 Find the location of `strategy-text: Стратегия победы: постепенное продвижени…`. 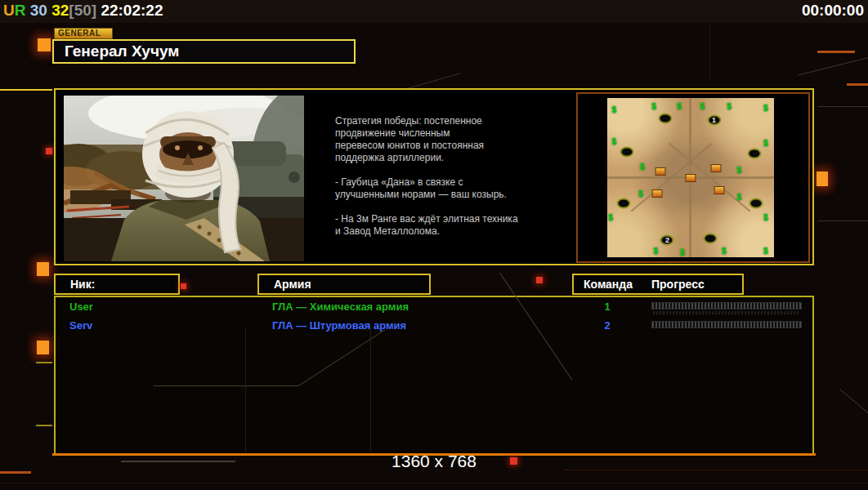

strategy-text: Стратегия победы: постепенное продвижени… is located at coordinates (452, 176).